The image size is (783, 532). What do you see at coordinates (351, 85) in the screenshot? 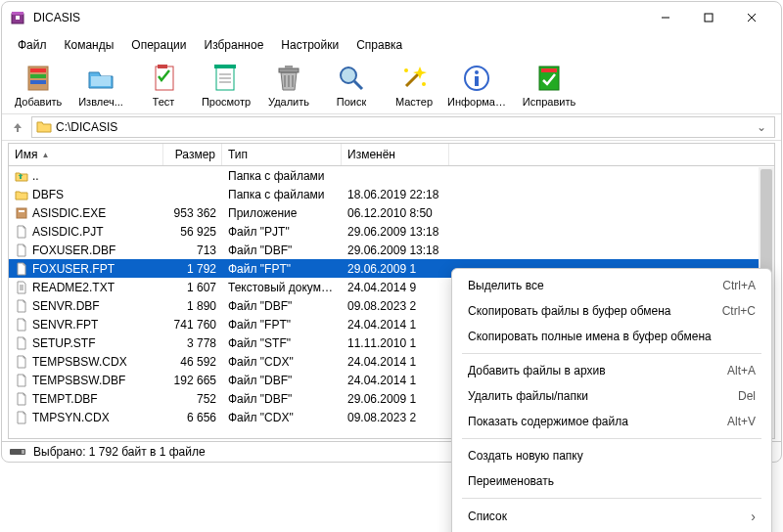
I see `toolbar-search-button: Поиск` at bounding box center [351, 85].